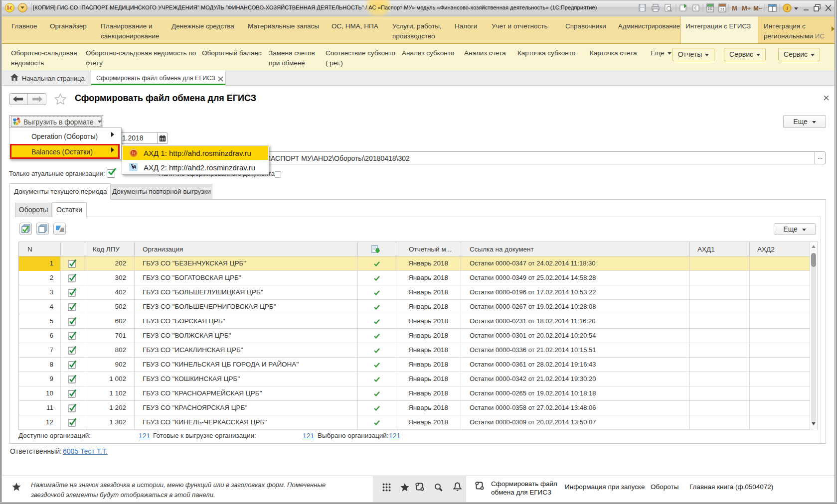 The height and width of the screenshot is (504, 837). I want to click on svg-text: M+, so click(747, 8).